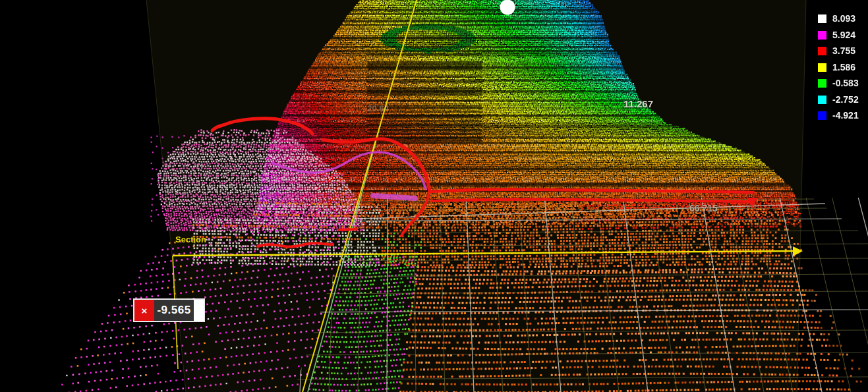  Describe the element at coordinates (169, 310) in the screenshot. I see `elevation-label-widget: × -9.565` at that location.